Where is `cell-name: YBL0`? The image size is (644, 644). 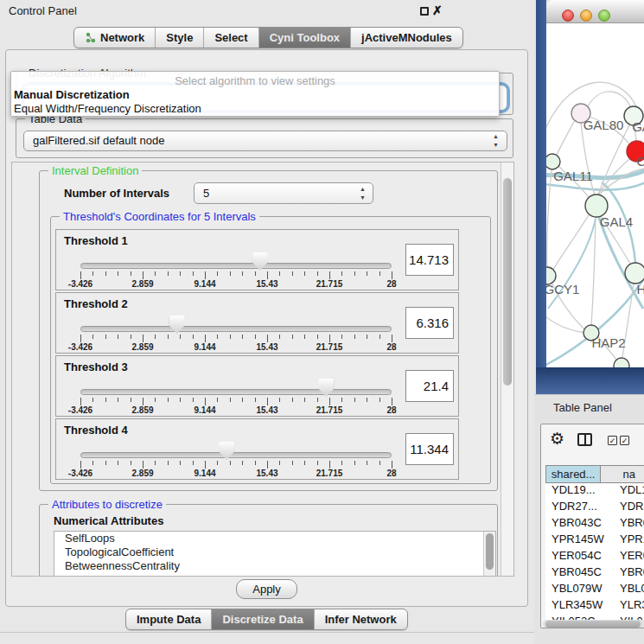 cell-name: YBL0 is located at coordinates (629, 590).